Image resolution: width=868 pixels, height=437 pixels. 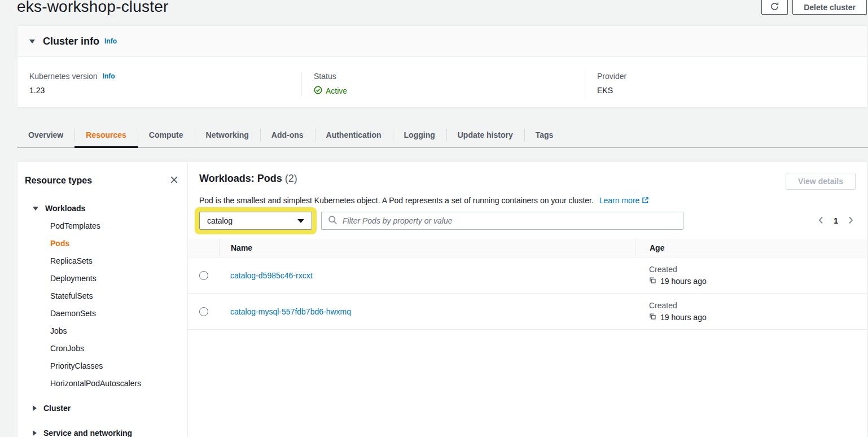 I want to click on tree-group-service-and-networking: Service and networking, so click(x=102, y=430).